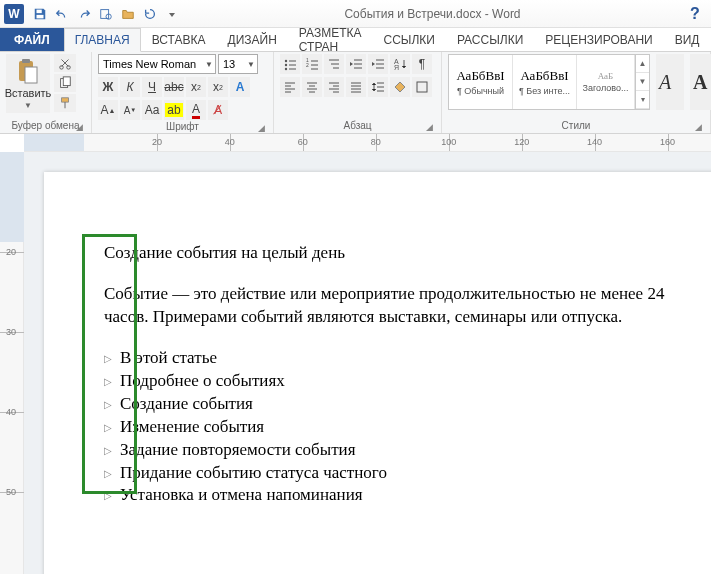 Image resolution: width=711 pixels, height=574 pixels. What do you see at coordinates (394, 382) in the screenshot?
I see `list-item: ▷Подробнее о событиях` at bounding box center [394, 382].